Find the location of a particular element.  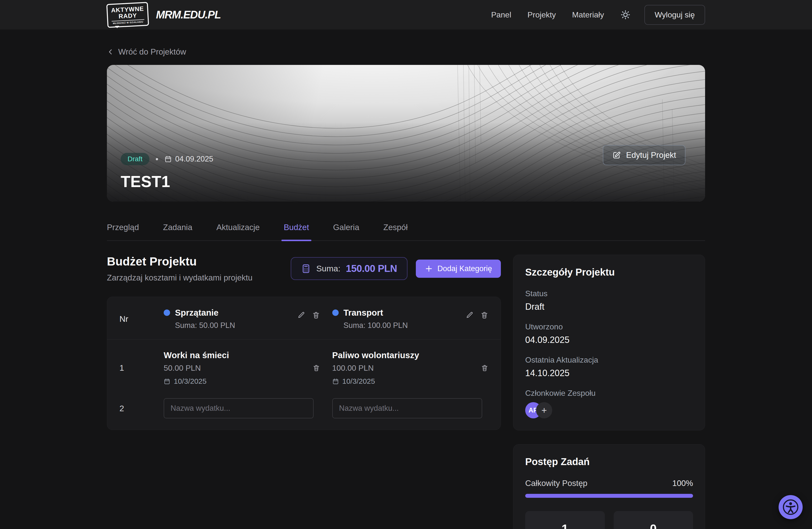

expense-row-1: 1 Worki na śmieci 50.00 PLN 10/3/2025 is located at coordinates (304, 362).